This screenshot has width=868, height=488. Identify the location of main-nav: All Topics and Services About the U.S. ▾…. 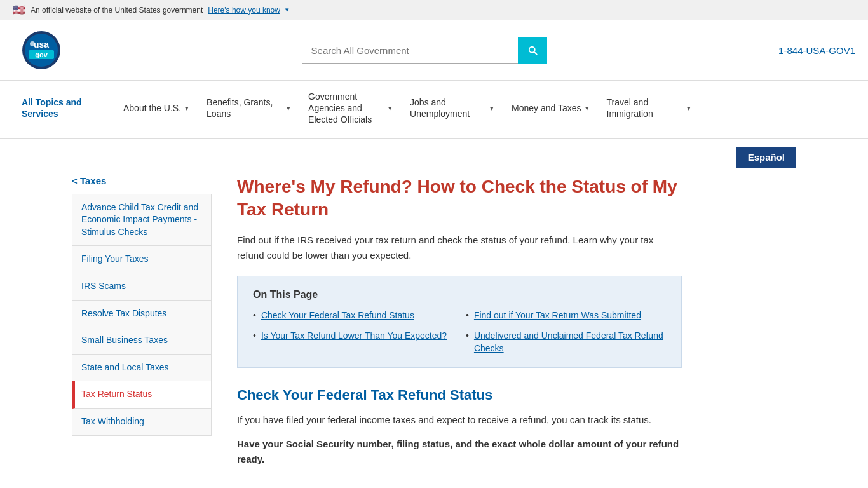
(434, 110).